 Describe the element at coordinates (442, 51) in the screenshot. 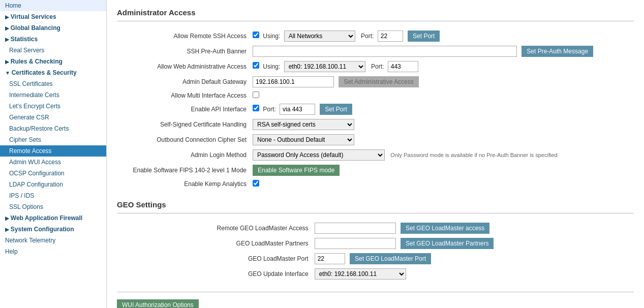

I see `ssh-pre-auth-controls: Set Pre-Auth Message` at that location.